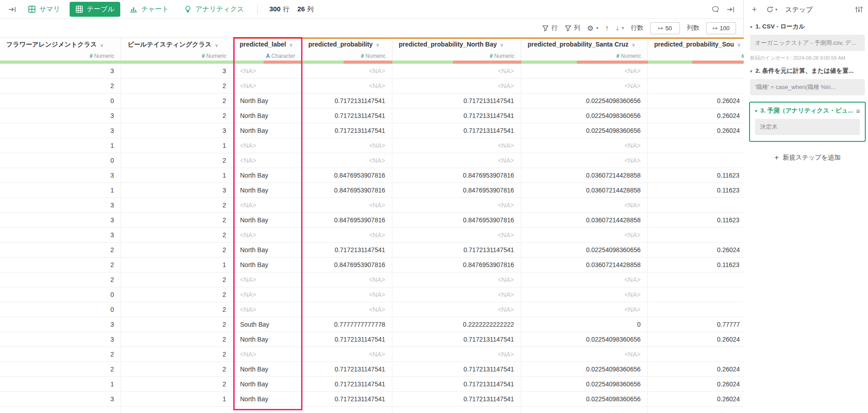  Describe the element at coordinates (584, 56) in the screenshot. I see `column-type: # Numeric` at that location.